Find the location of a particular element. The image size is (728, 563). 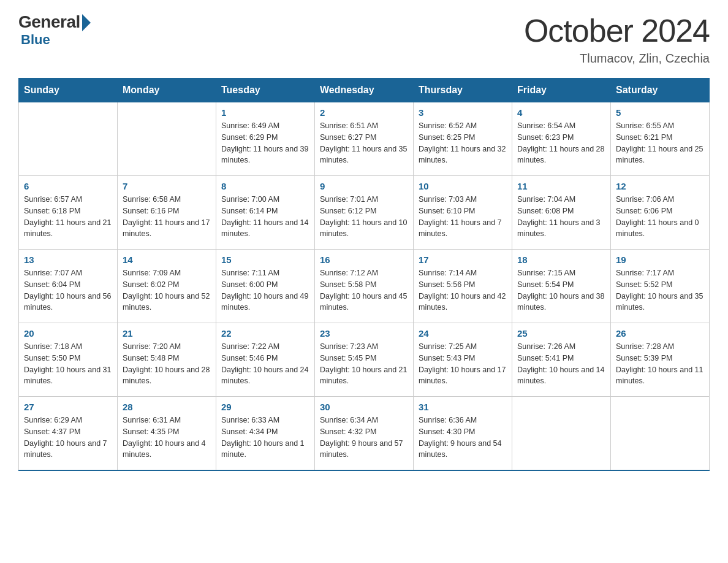

calendar-day-cell: 21Sunrise: 7:20 AMSunset: 5:48 PMDayligh… is located at coordinates (167, 360).